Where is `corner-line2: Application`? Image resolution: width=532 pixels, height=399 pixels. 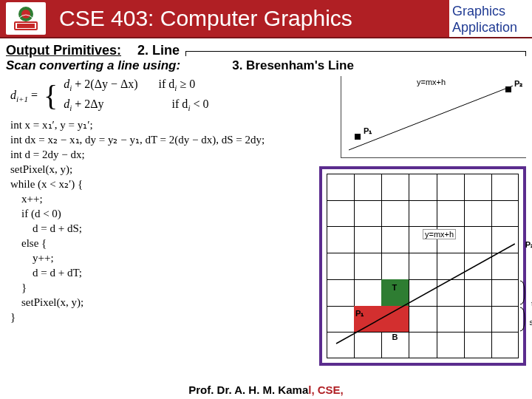
corner-line2: Application is located at coordinates (491, 27).